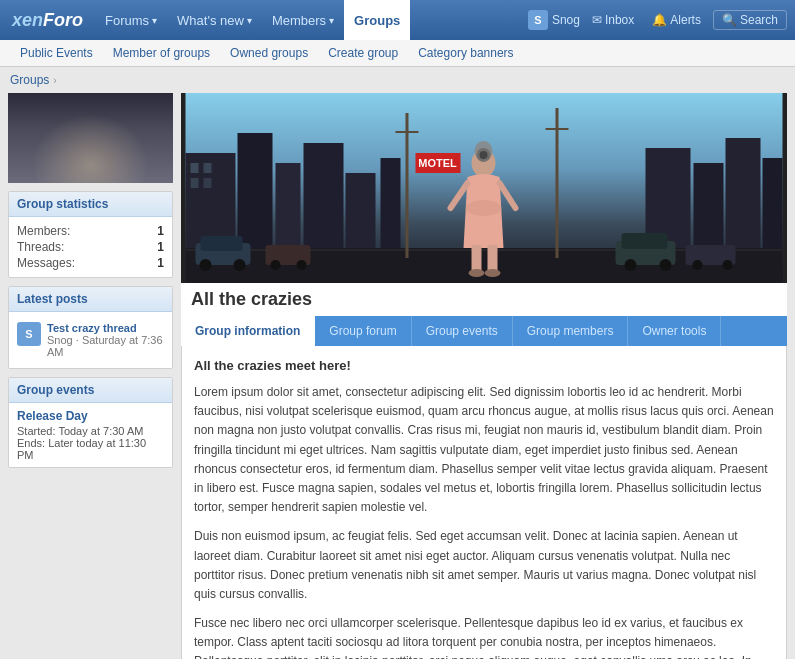 This screenshot has width=795, height=659. What do you see at coordinates (44, 231) in the screenshot?
I see `members-label: Members:` at bounding box center [44, 231].